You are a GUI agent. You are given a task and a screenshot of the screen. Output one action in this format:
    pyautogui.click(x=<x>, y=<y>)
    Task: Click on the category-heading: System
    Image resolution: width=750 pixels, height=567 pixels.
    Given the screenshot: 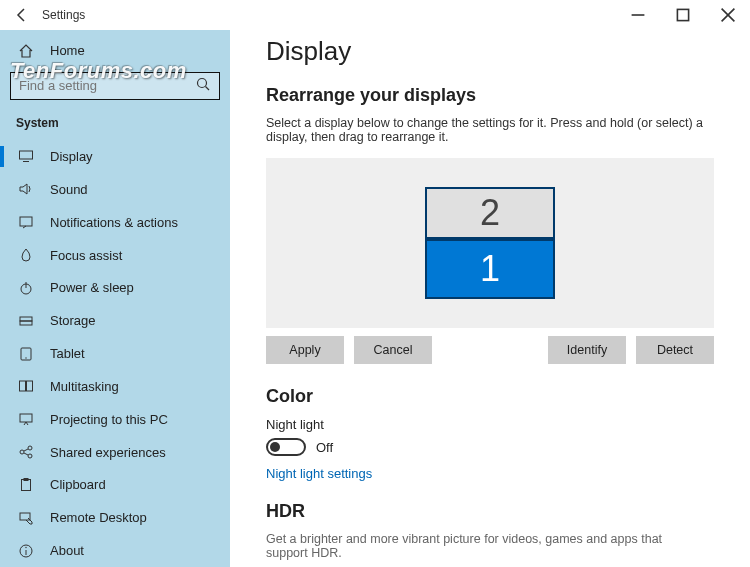 What is the action you would take?
    pyautogui.click(x=115, y=125)
    